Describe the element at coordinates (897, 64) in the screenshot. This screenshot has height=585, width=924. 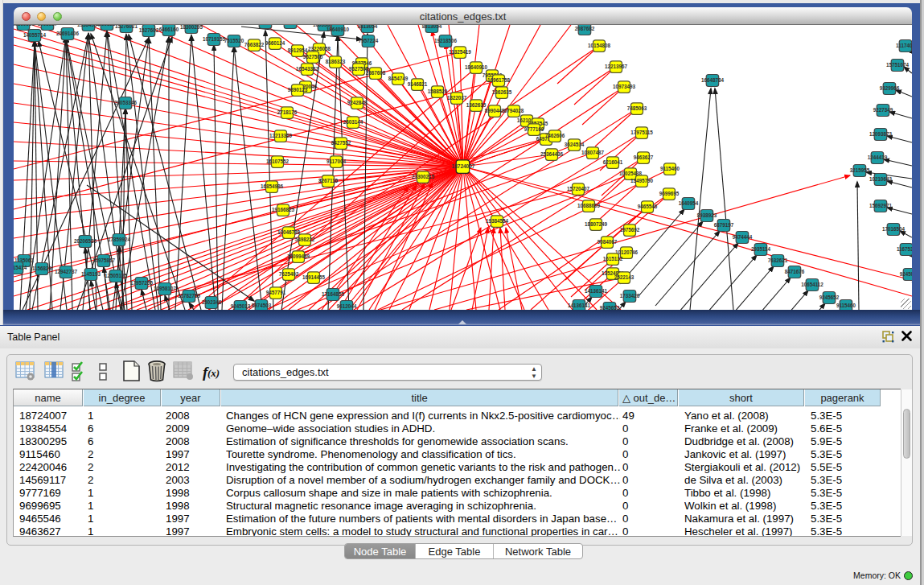
I see `svg-text: 15751074` at that location.